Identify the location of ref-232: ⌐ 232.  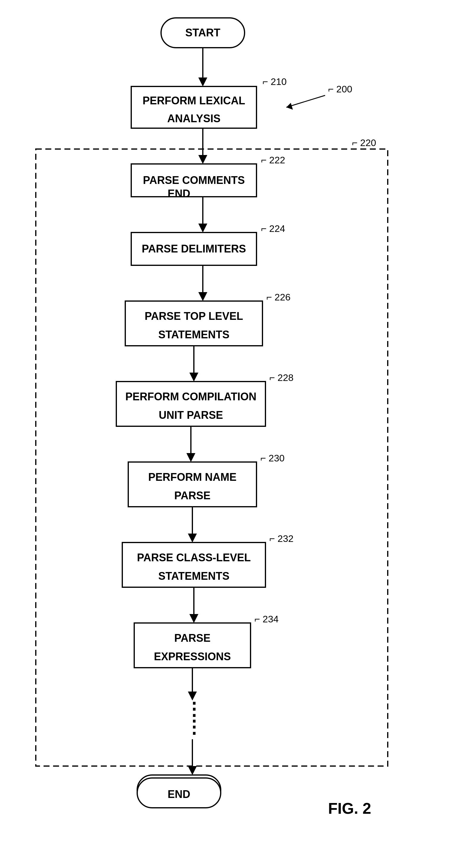
(281, 538).